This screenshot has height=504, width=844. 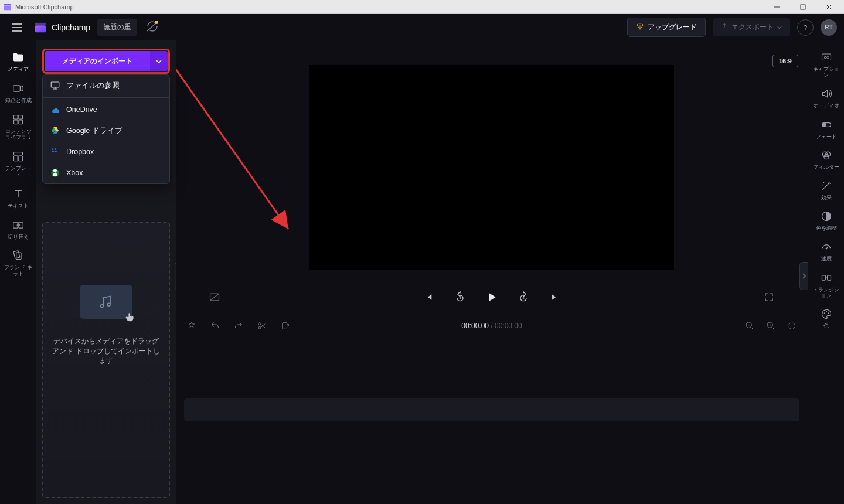 I want to click on text-icon, so click(x=18, y=194).